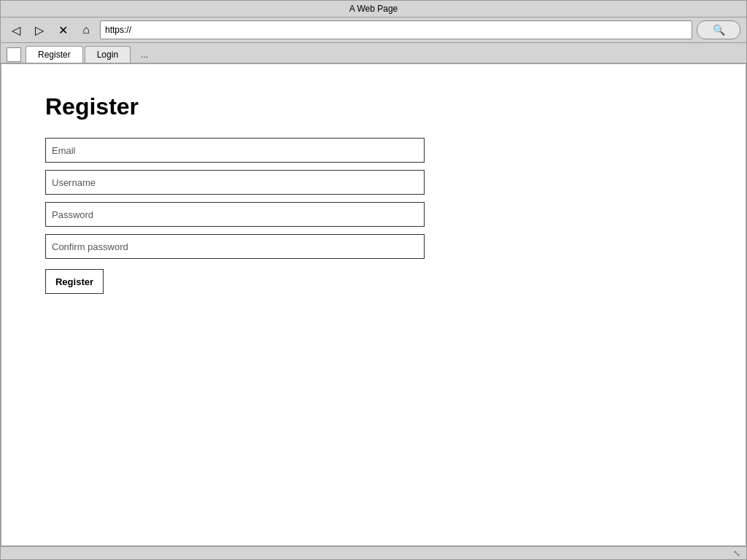 This screenshot has width=747, height=560. Describe the element at coordinates (235, 246) in the screenshot. I see `confirm-password-field` at that location.